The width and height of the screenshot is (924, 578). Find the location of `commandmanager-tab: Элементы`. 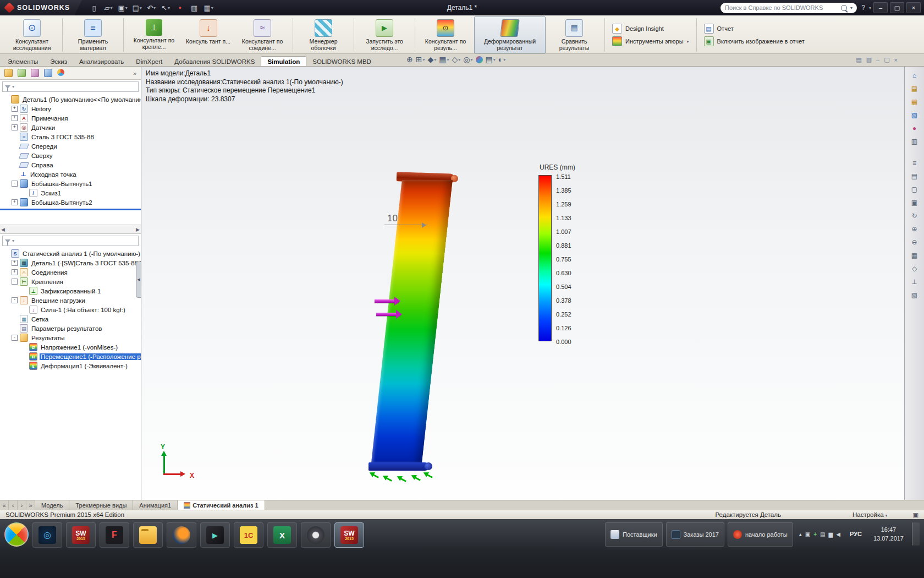

commandmanager-tab: Элементы is located at coordinates (23, 62).